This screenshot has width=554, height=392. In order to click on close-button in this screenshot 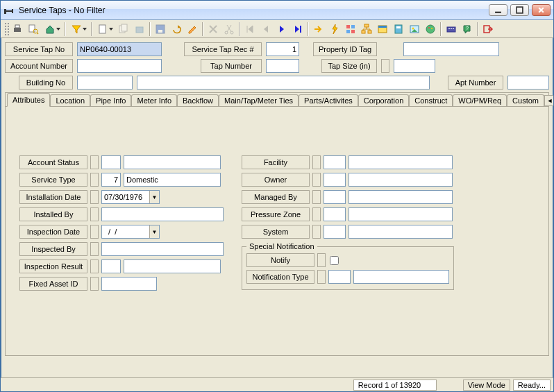, I will do `click(542, 10)`.